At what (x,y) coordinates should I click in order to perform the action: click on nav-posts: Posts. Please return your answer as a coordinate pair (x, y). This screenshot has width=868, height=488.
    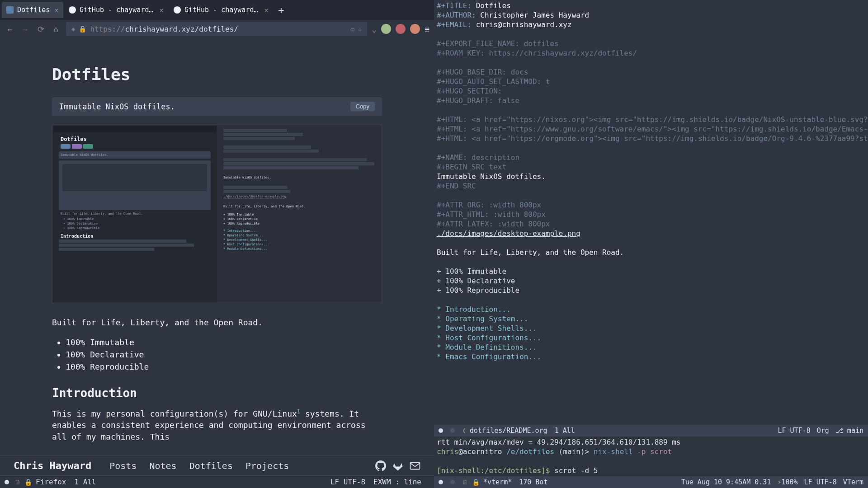
    Looking at the image, I should click on (123, 466).